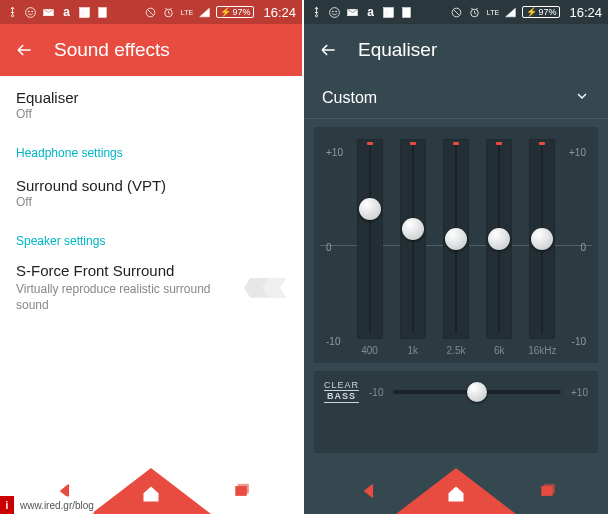 The height and width of the screenshot is (514, 610). What do you see at coordinates (151, 236) in the screenshot?
I see `speaker-settings-header: Speaker settings` at bounding box center [151, 236].